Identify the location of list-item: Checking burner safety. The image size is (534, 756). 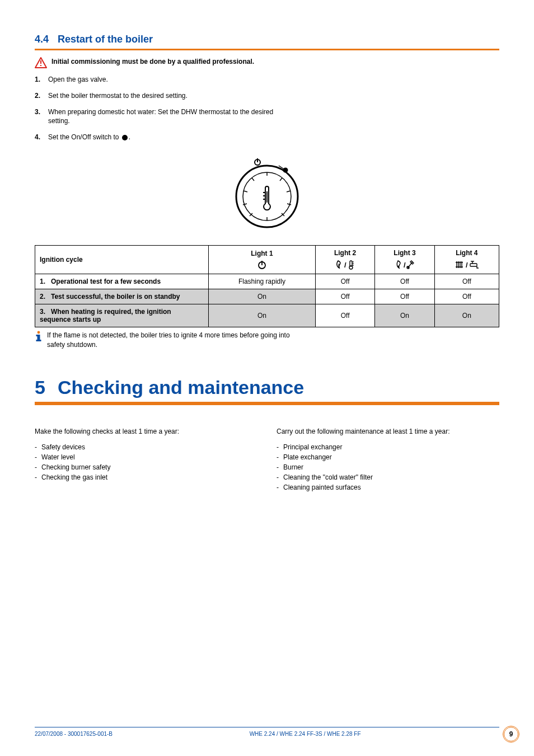
(146, 467).